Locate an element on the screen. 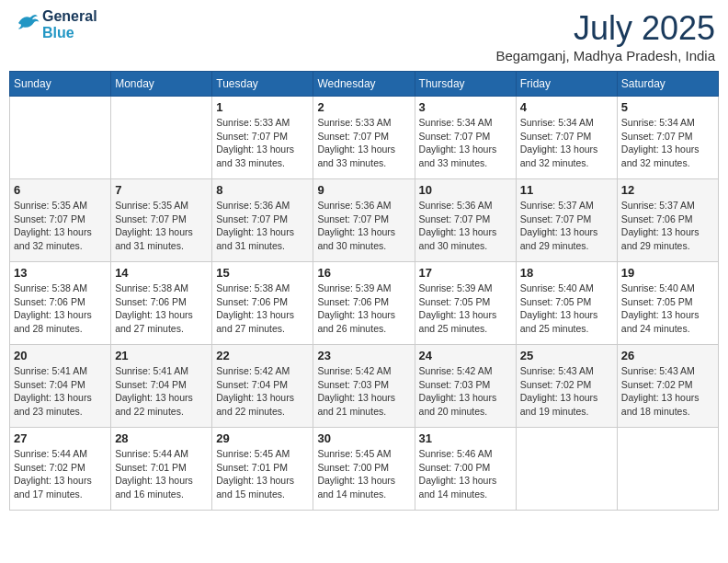 The image size is (728, 563). day-number: 19 is located at coordinates (667, 272).